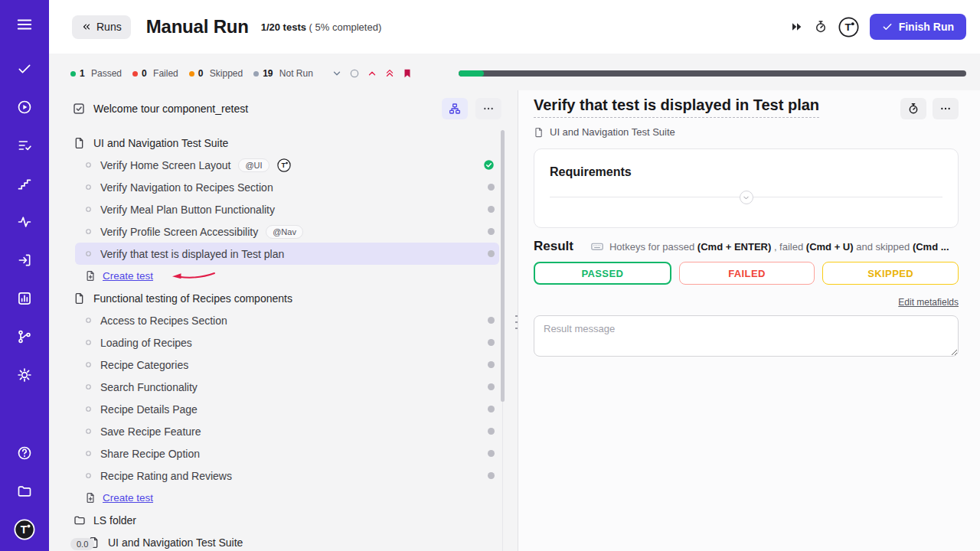 The image size is (980, 551). Describe the element at coordinates (488, 109) in the screenshot. I see `list-more-button` at that location.